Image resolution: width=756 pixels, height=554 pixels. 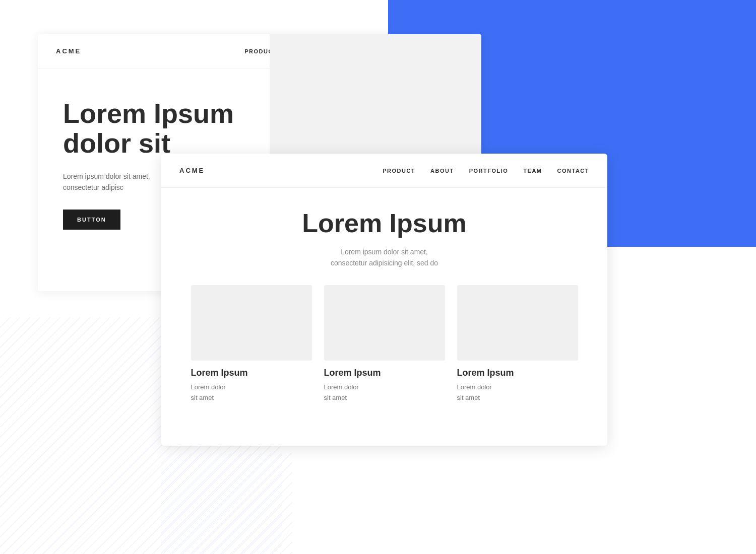 What do you see at coordinates (227, 504) in the screenshot?
I see `stripe-background-bottom` at bounding box center [227, 504].